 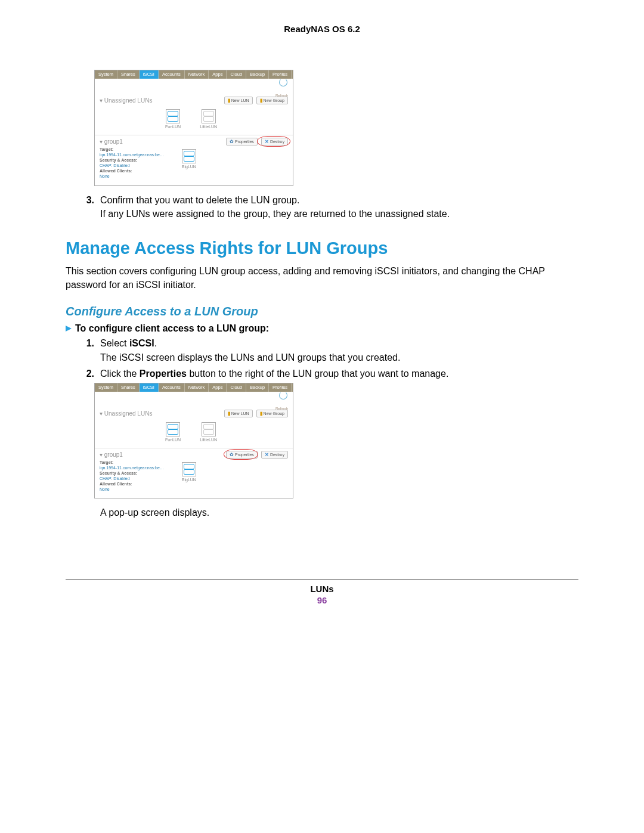 I want to click on page-header-title: ReadyNAS OS 6.2, so click(x=322, y=29).